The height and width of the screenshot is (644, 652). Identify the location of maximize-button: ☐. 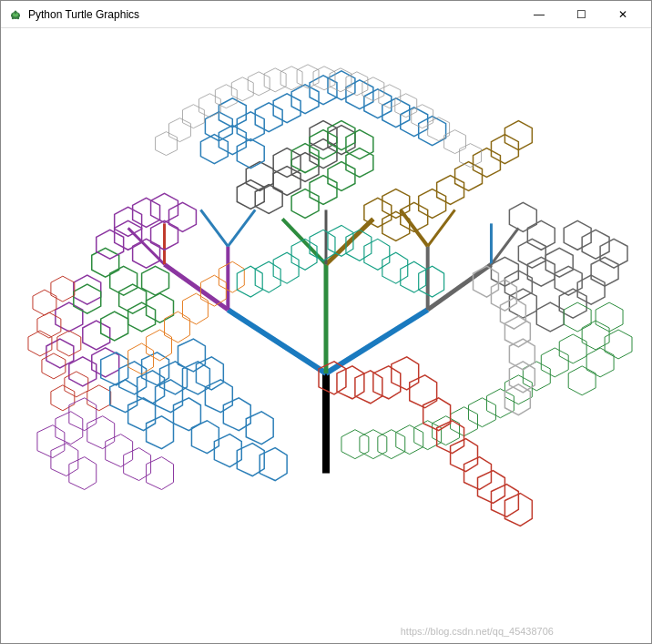
(581, 15).